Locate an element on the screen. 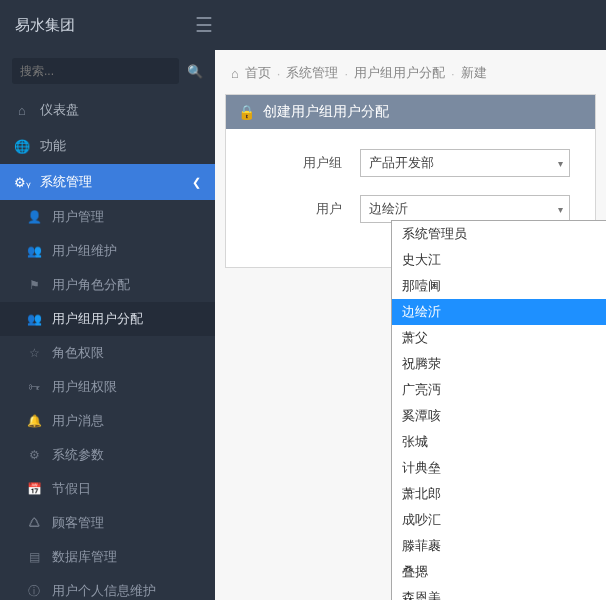  sub-group-permission: 🗝 用户组权限 is located at coordinates (108, 387).